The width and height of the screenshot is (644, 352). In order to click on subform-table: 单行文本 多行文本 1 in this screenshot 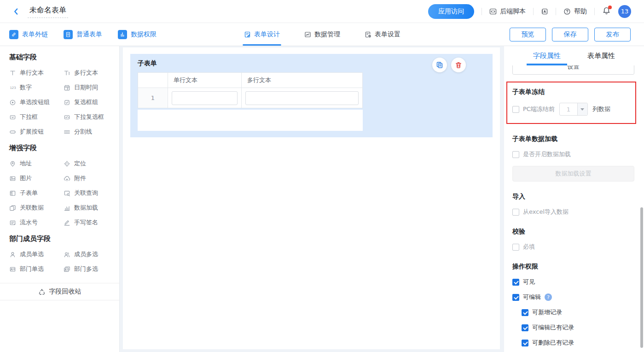, I will do `click(250, 90)`.